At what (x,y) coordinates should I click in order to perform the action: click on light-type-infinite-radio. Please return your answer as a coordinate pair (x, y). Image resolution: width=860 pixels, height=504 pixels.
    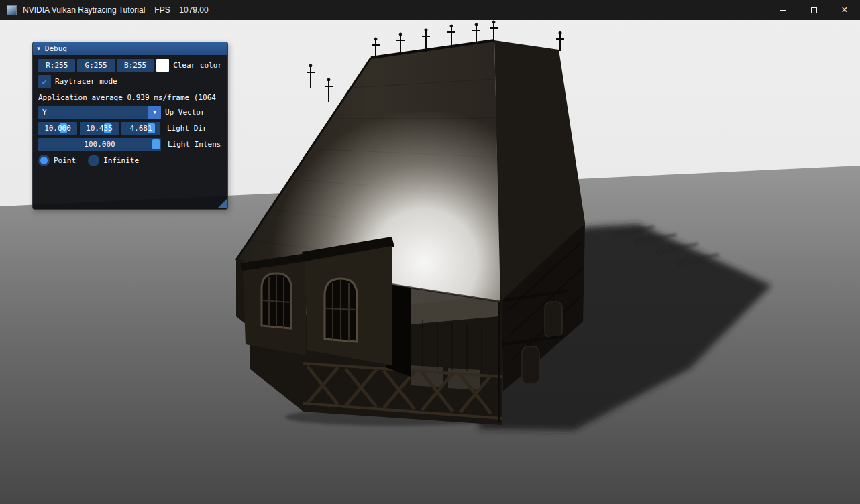
    Looking at the image, I should click on (94, 161).